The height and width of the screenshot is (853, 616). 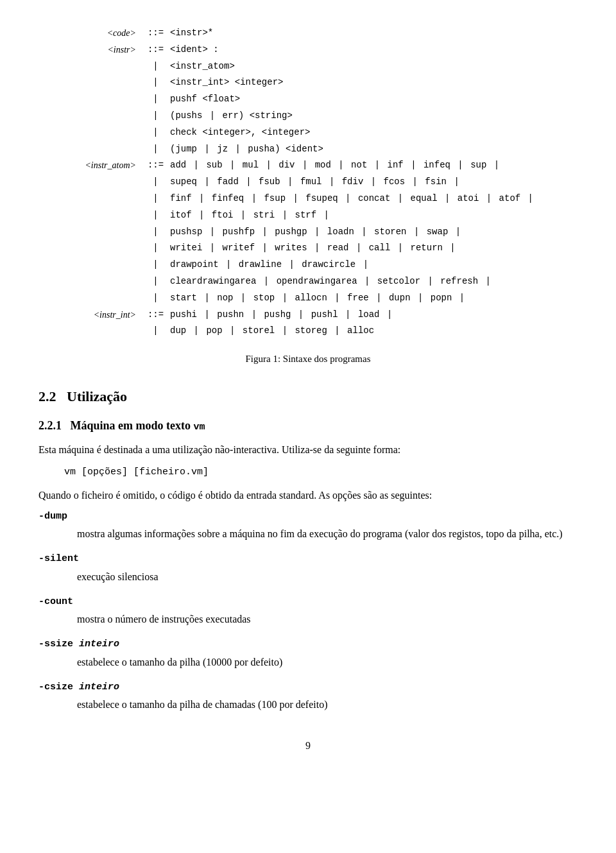 I want to click on grammar-row: | (jump | jz | pusha) <ident>, so click(x=308, y=150).